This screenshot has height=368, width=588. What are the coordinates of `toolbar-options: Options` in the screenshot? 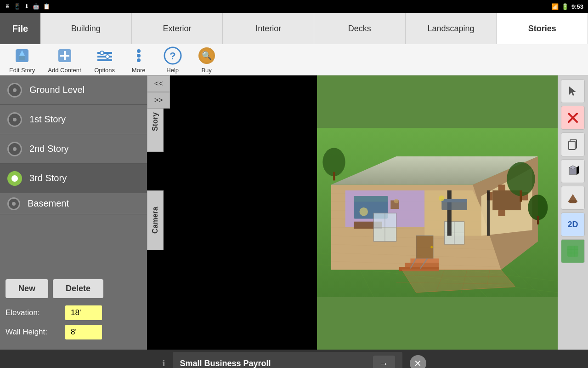 It's located at (105, 60).